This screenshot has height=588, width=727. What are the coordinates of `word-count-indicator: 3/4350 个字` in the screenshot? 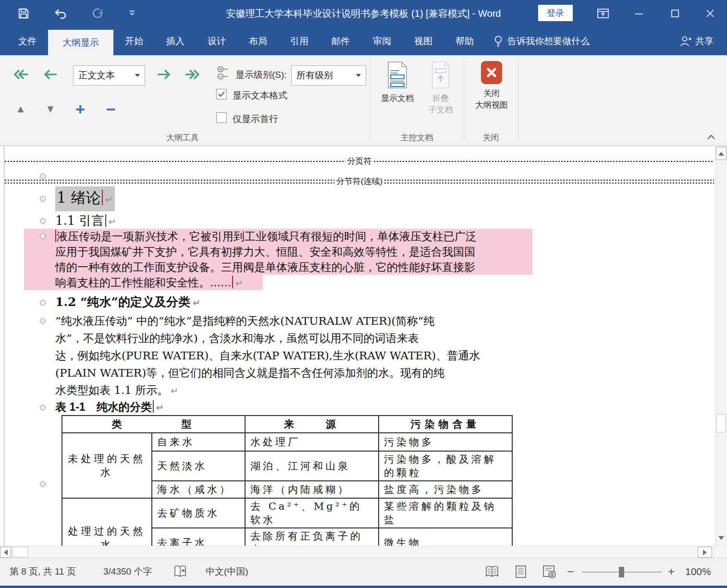 It's located at (128, 572).